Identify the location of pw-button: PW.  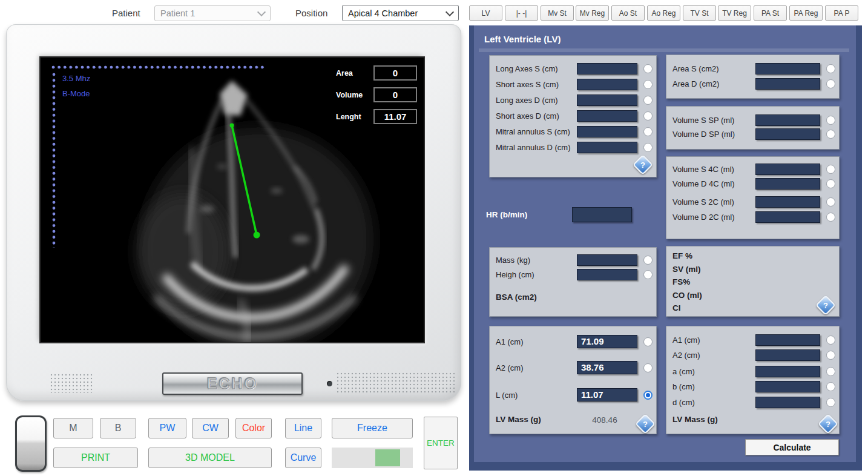
(167, 428).